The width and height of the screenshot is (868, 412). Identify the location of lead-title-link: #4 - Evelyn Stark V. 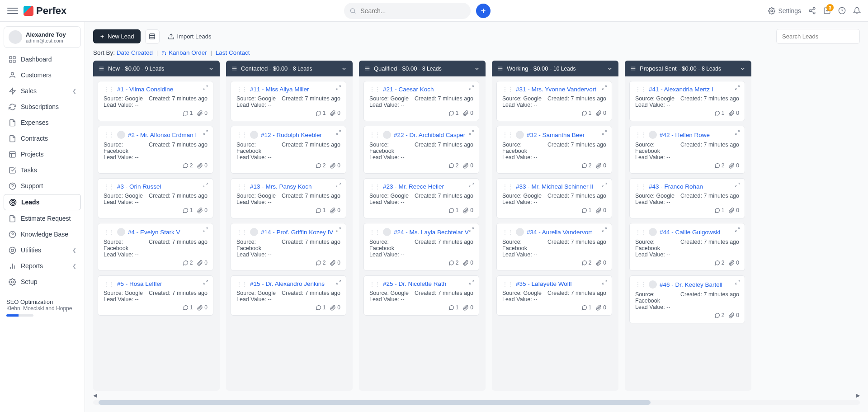
(154, 232).